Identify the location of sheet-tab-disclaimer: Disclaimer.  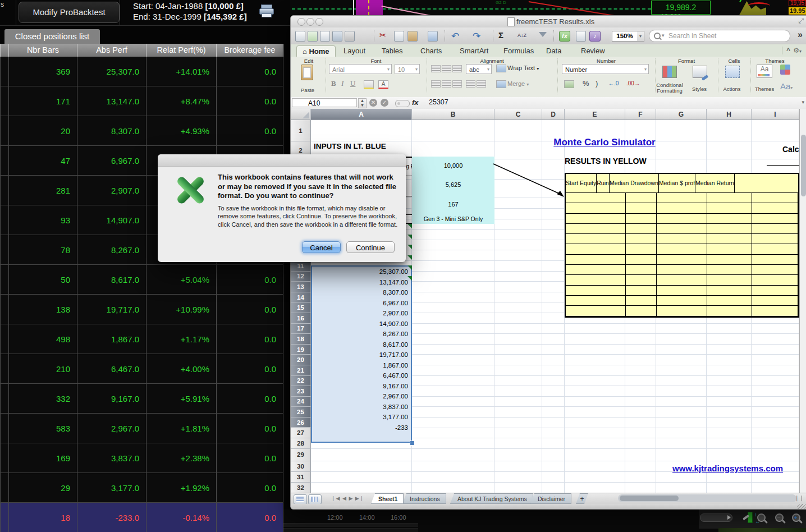
(551, 498).